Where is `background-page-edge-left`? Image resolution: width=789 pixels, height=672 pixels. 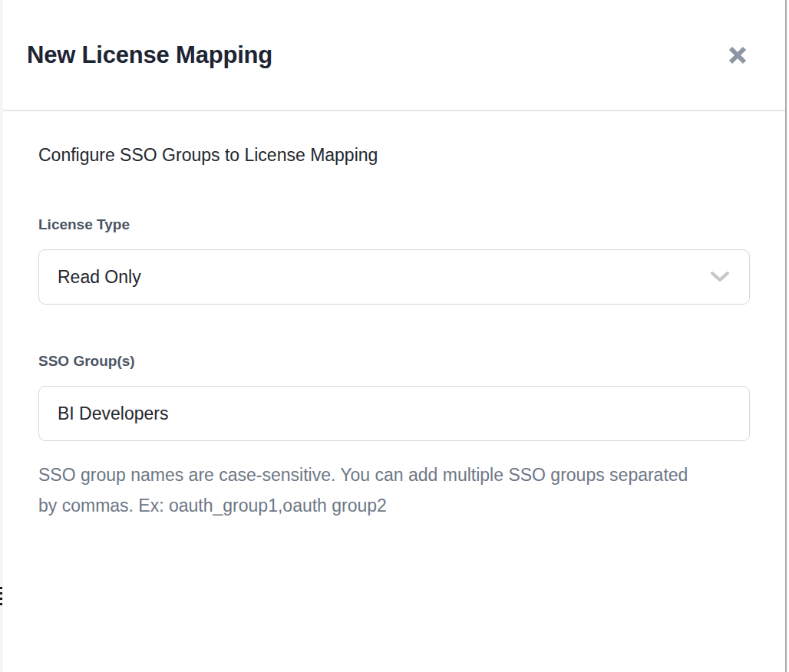
background-page-edge-left is located at coordinates (2, 336).